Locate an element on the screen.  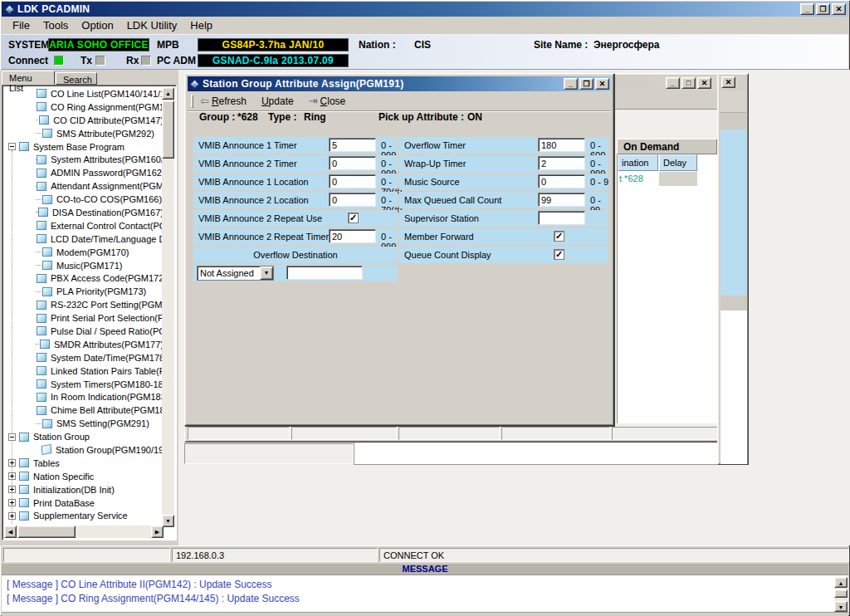
toolbar-grip is located at coordinates (193, 101).